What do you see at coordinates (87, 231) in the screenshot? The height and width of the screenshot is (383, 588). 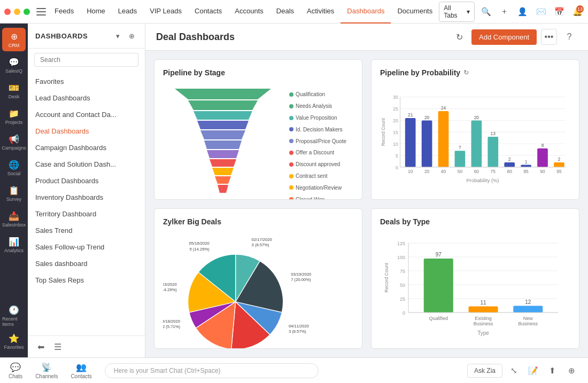 I see `nav-sidebar-item-sales-trend: Sales Trend` at bounding box center [87, 231].